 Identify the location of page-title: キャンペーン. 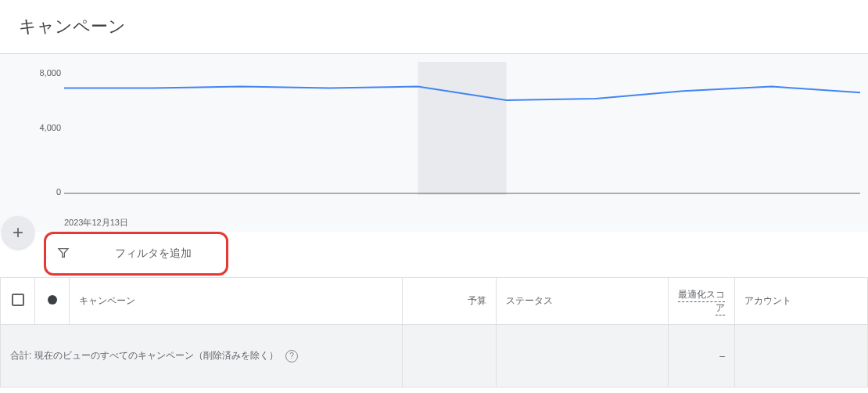
(72, 27).